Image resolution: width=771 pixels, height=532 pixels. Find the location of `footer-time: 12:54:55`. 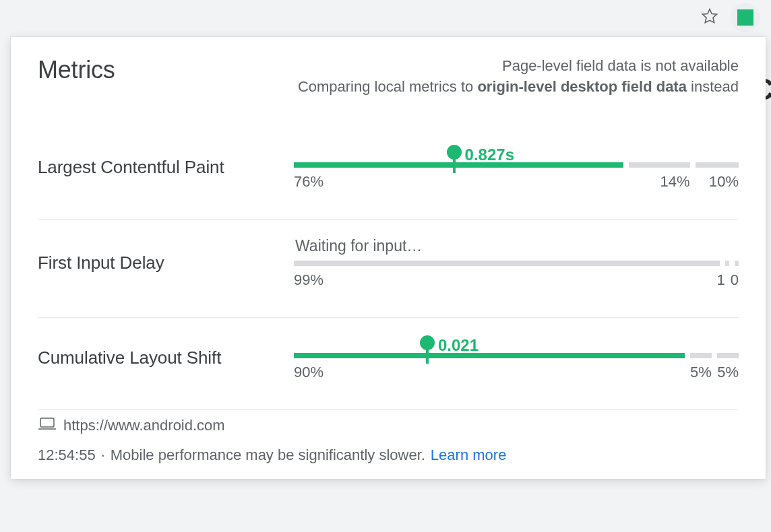

footer-time: 12:54:55 is located at coordinates (67, 455).